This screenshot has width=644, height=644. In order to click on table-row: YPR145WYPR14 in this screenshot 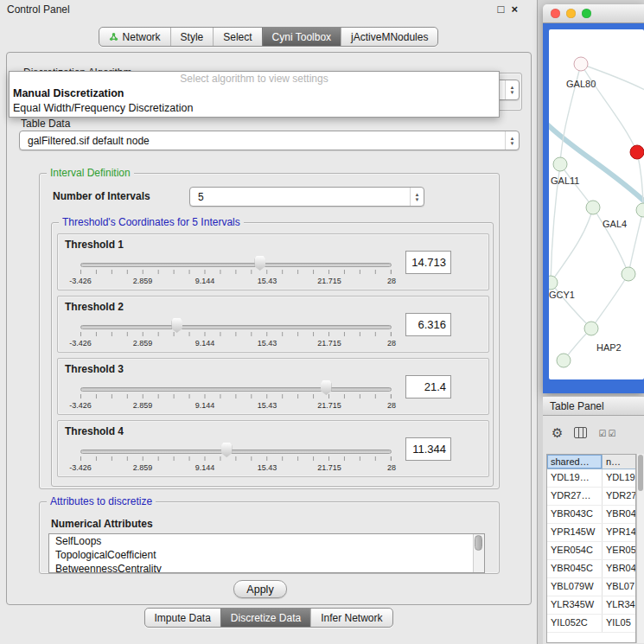, I will do `click(591, 532)`.